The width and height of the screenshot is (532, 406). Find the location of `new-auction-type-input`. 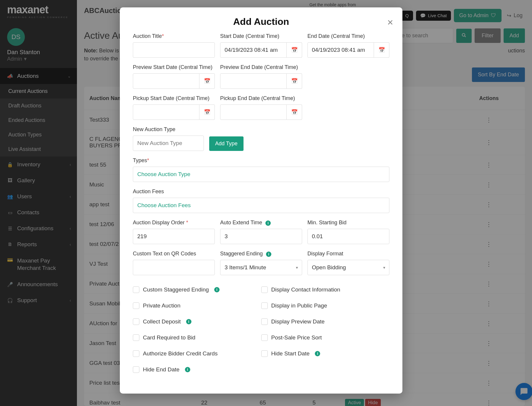

new-auction-type-input is located at coordinates (168, 143).